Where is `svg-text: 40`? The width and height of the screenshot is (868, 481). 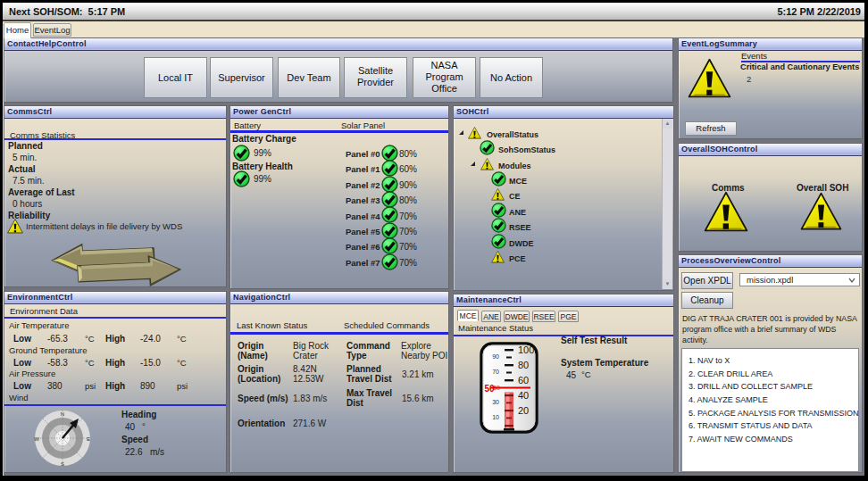
svg-text: 40 is located at coordinates (523, 395).